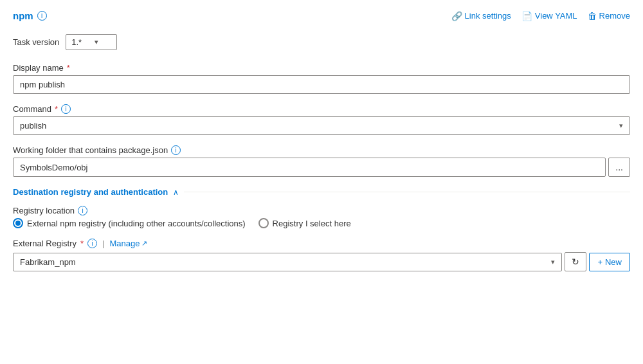 The height and width of the screenshot is (364, 643). I want to click on section-header: Destination registry and authentication …, so click(322, 192).